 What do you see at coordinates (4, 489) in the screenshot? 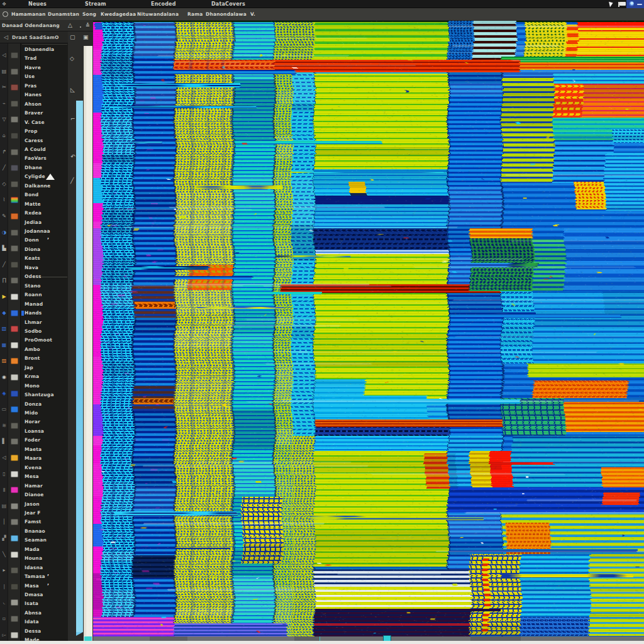
I see `tool-icon-27: ▮` at bounding box center [4, 489].